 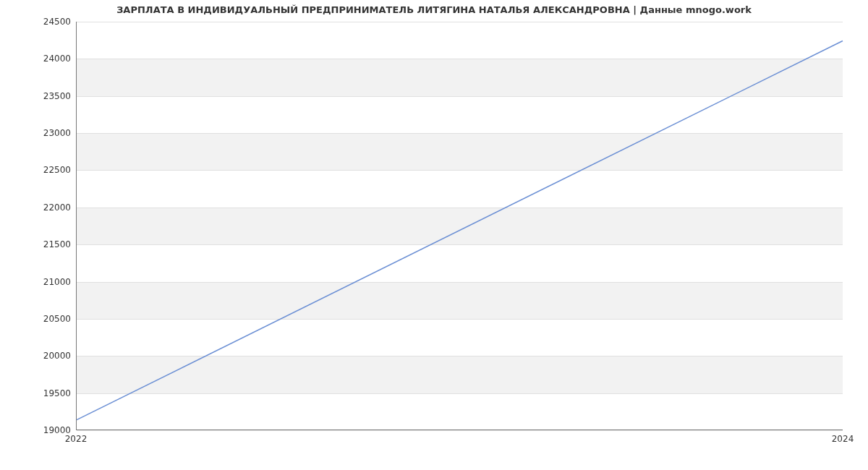 What do you see at coordinates (38, 430) in the screenshot?
I see `y-tick-label: 19000` at bounding box center [38, 430].